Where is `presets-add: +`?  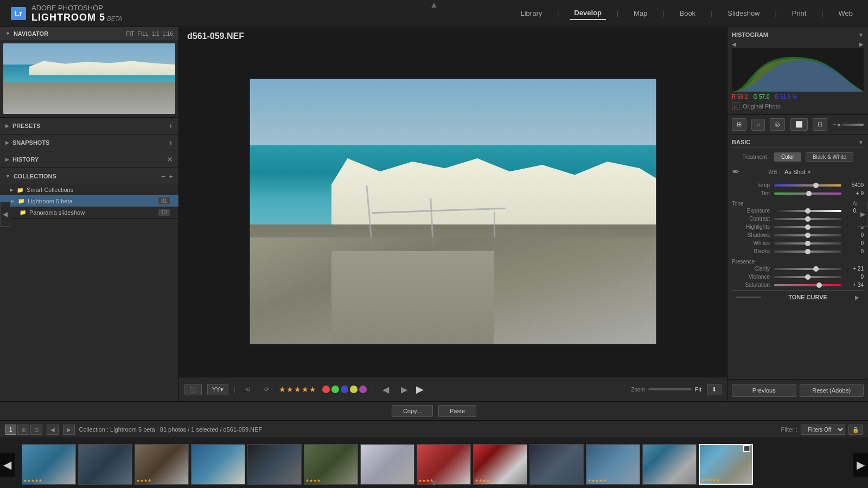 presets-add: + is located at coordinates (171, 126).